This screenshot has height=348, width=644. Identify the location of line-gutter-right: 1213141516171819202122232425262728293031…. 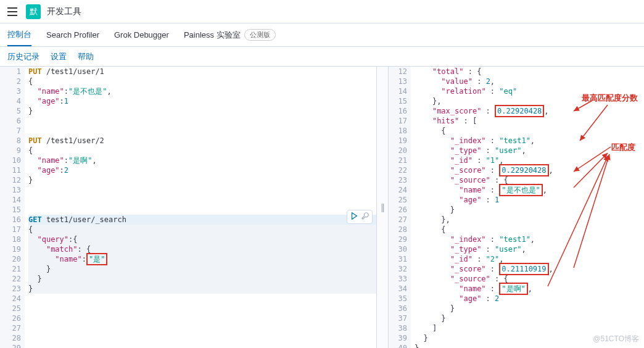
(400, 207).